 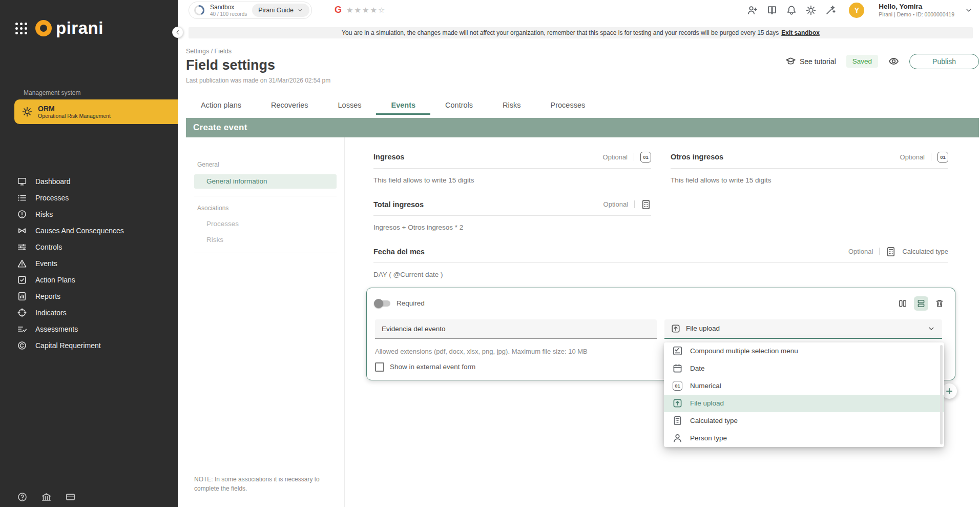 What do you see at coordinates (178, 32) in the screenshot?
I see `sidebar-collapse-button` at bounding box center [178, 32].